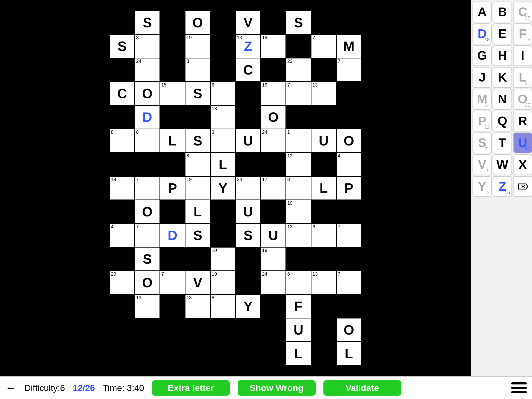 The image size is (532, 399). I want to click on letter-tile-V: V9, so click(482, 165).